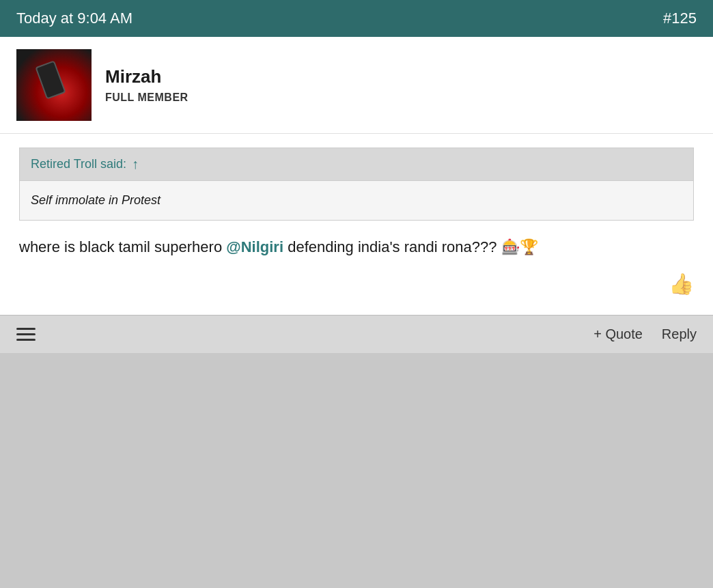 The height and width of the screenshot is (588, 713). Describe the element at coordinates (645, 335) in the screenshot. I see `footer-actions: + Quote Reply` at that location.